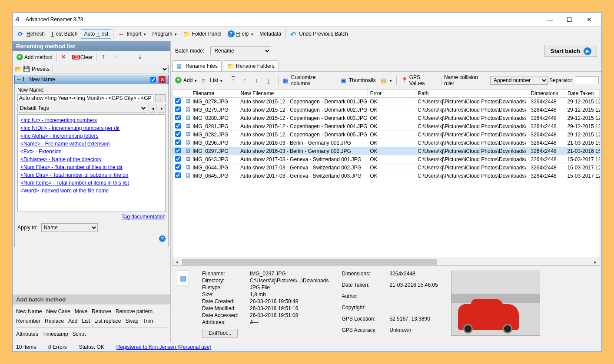 This screenshot has height=364, width=614. What do you see at coordinates (28, 321) in the screenshot?
I see `batch-method-renumber: Renumber` at bounding box center [28, 321].